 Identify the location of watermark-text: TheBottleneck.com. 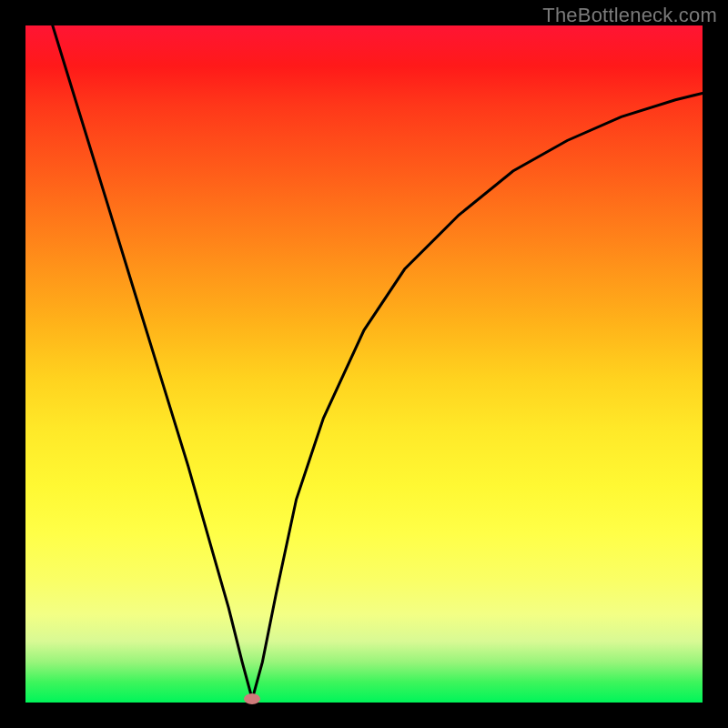
(630, 15).